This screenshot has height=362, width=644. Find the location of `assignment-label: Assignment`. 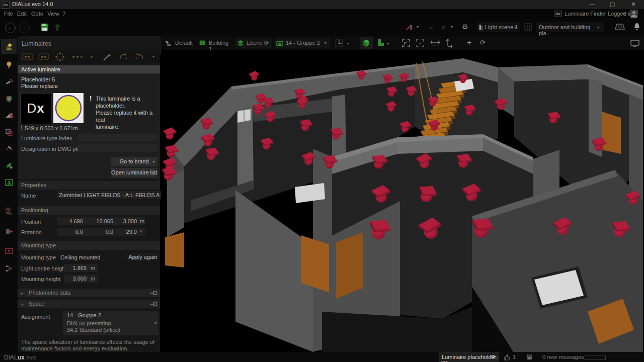

assignment-label: Assignment is located at coordinates (35, 317).